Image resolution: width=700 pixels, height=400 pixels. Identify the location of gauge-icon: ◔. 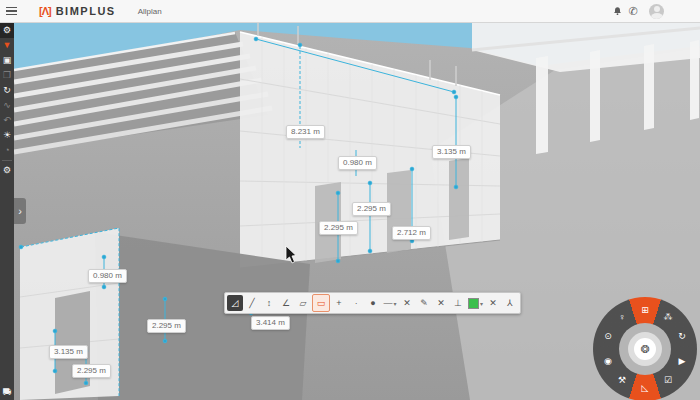
(7, 150).